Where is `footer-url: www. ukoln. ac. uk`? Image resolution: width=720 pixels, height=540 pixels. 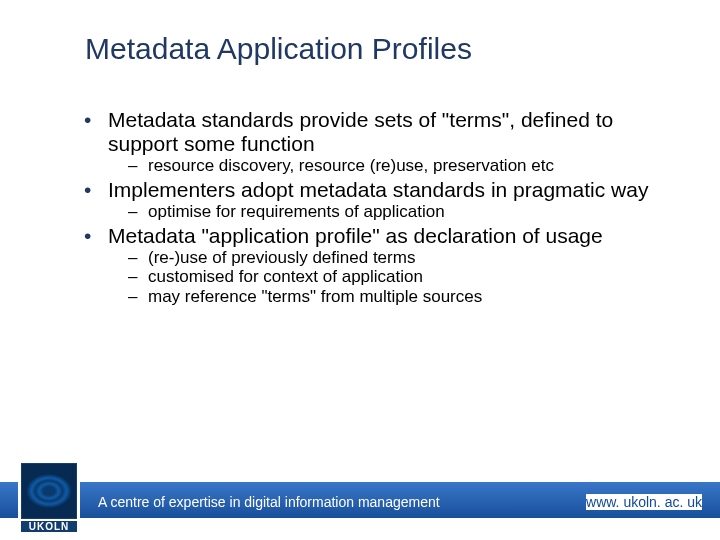
footer-url: www. ukoln. ac. uk is located at coordinates (644, 502).